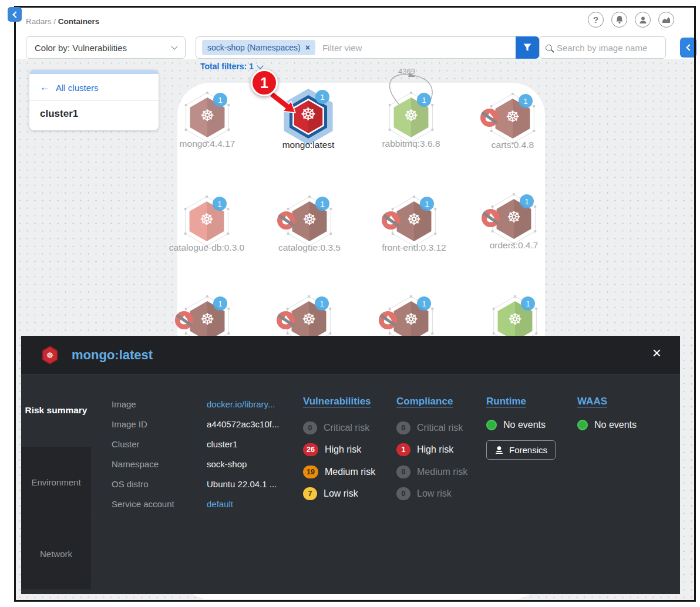 Image resolution: width=700 pixels, height=607 pixels. What do you see at coordinates (513, 145) in the screenshot?
I see `node-label: carts:0.4.8` at bounding box center [513, 145].